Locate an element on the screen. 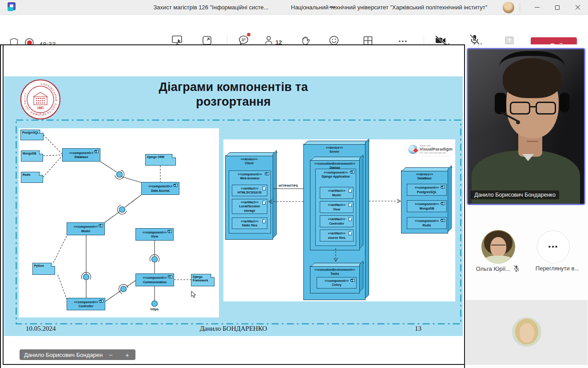 This screenshot has width=588, height=368. university-seal-logo: ХАРКІВСЬКИЙ ПОЛІТЕХНІЧНИЙ ІНСТИТУТ 1885 … is located at coordinates (40, 100).